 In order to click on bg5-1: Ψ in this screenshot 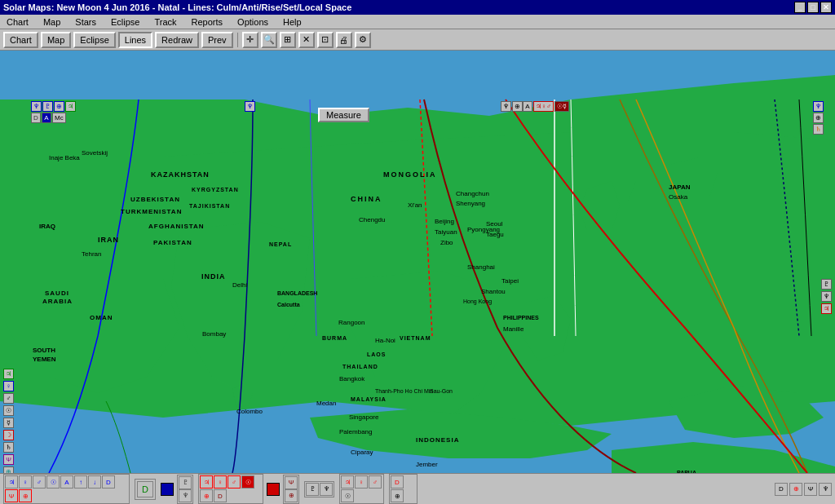, I will do `click(291, 483)`.